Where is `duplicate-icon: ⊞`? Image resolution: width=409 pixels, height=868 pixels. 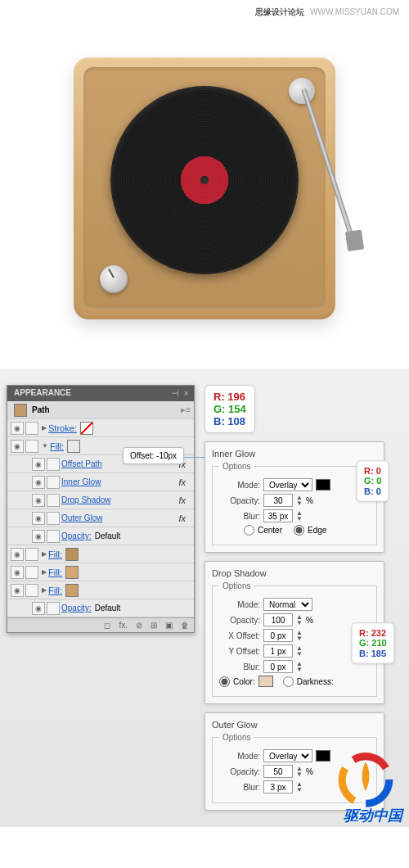 duplicate-icon: ⊞ is located at coordinates (154, 626).